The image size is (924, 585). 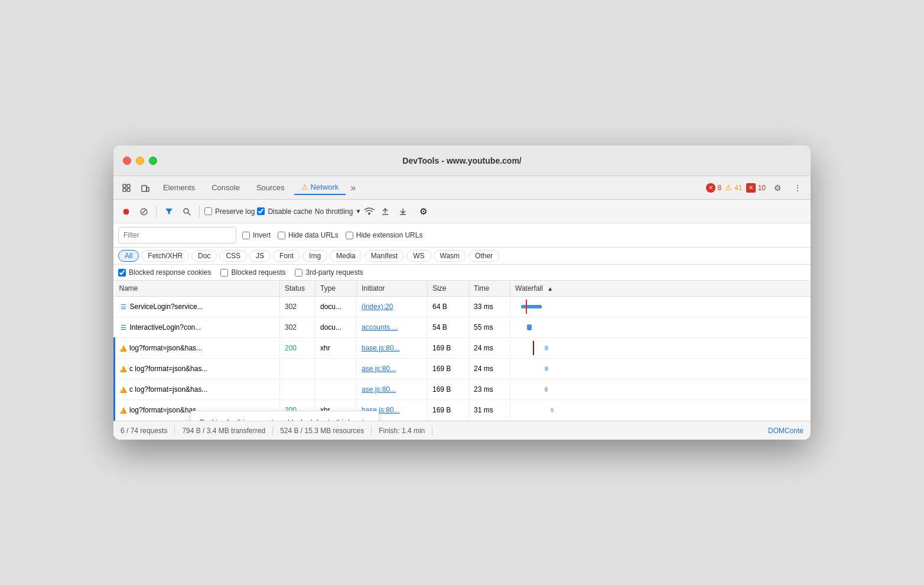 What do you see at coordinates (384, 256) in the screenshot?
I see `type-btn-manifest: Manifest` at bounding box center [384, 256].